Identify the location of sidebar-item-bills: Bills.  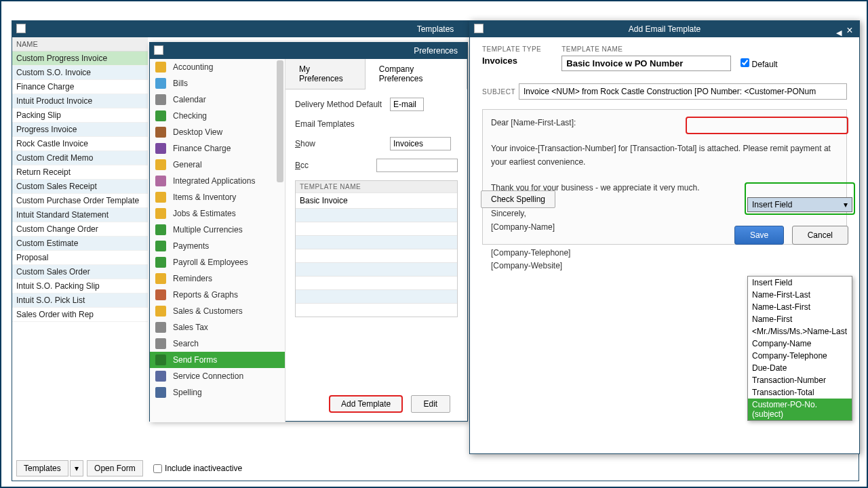
(217, 83).